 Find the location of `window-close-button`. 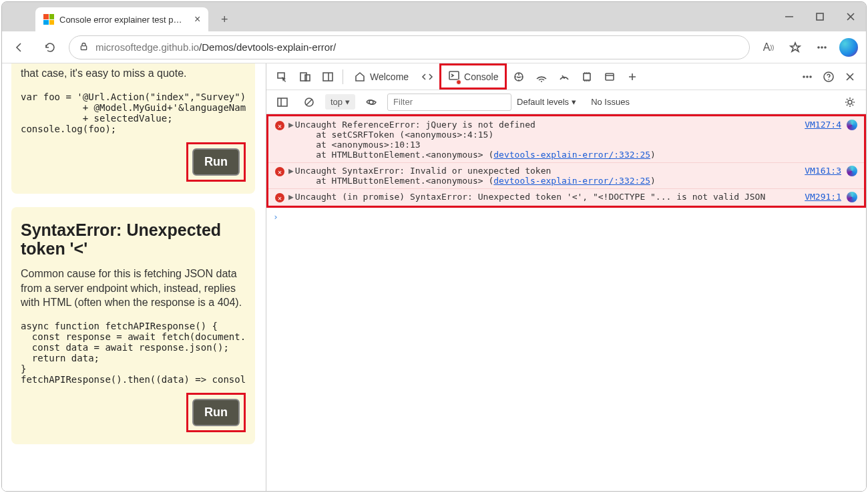

window-close-button is located at coordinates (851, 17).